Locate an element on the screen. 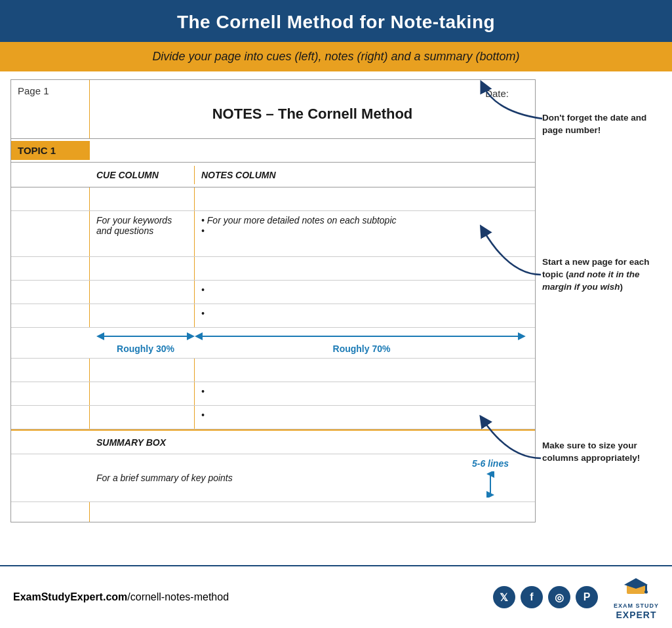 The width and height of the screenshot is (672, 628). bullet-1: • For your more detailed notes on each s… is located at coordinates (299, 220).